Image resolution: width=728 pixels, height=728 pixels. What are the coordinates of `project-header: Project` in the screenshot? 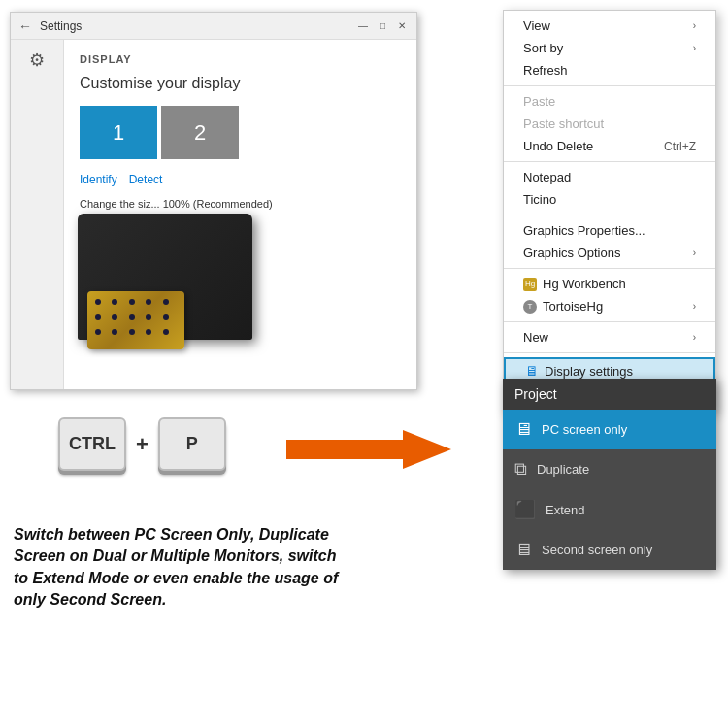 It's located at (610, 394).